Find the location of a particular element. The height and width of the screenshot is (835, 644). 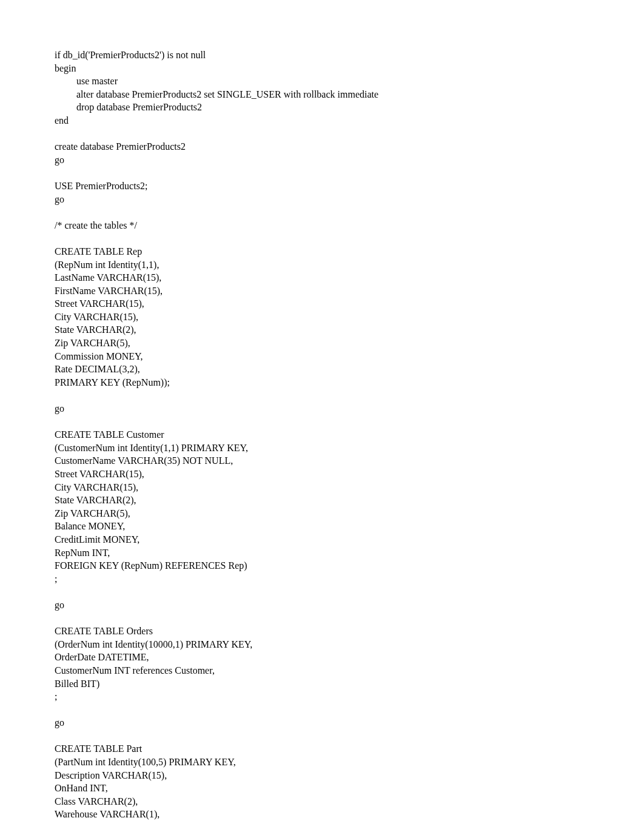

code-line: begin is located at coordinates (322, 69).